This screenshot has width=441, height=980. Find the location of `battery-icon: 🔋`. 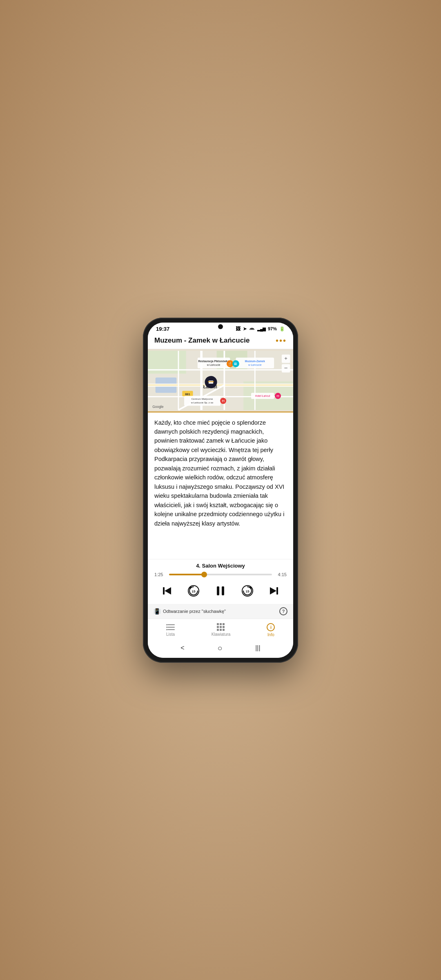

battery-icon: 🔋 is located at coordinates (282, 329).